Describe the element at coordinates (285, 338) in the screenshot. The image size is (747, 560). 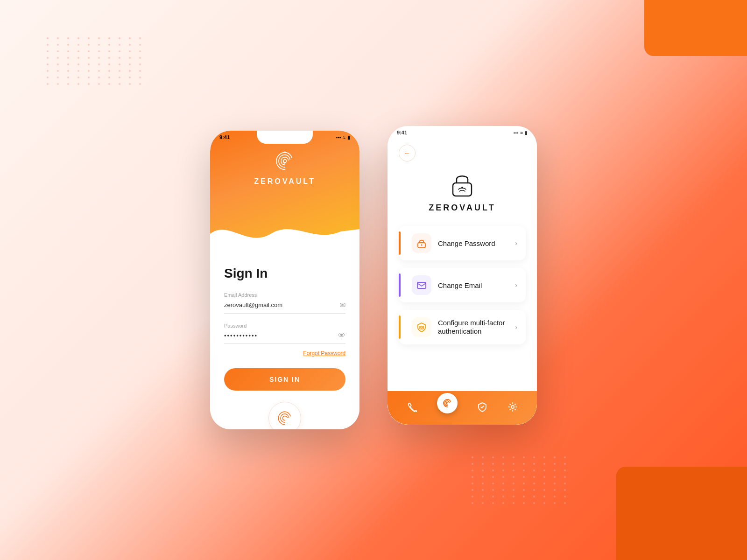
I see `password-input-row: 👁` at that location.